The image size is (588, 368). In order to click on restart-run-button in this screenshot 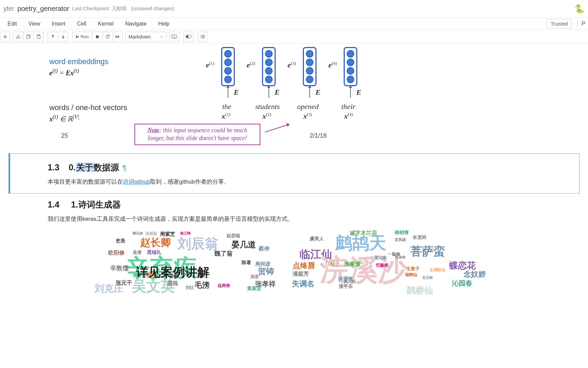, I will do `click(118, 37)`.